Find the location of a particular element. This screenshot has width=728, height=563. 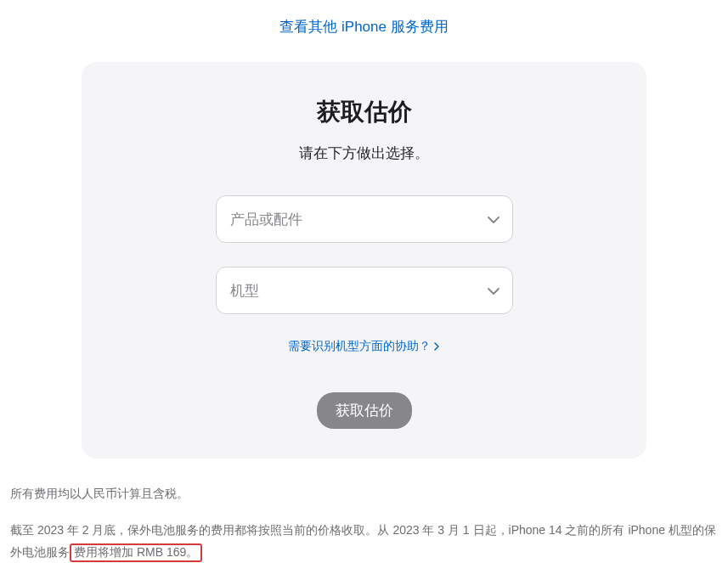

other-services-link: 查看其他 iPhone 服务费用 is located at coordinates (364, 27).